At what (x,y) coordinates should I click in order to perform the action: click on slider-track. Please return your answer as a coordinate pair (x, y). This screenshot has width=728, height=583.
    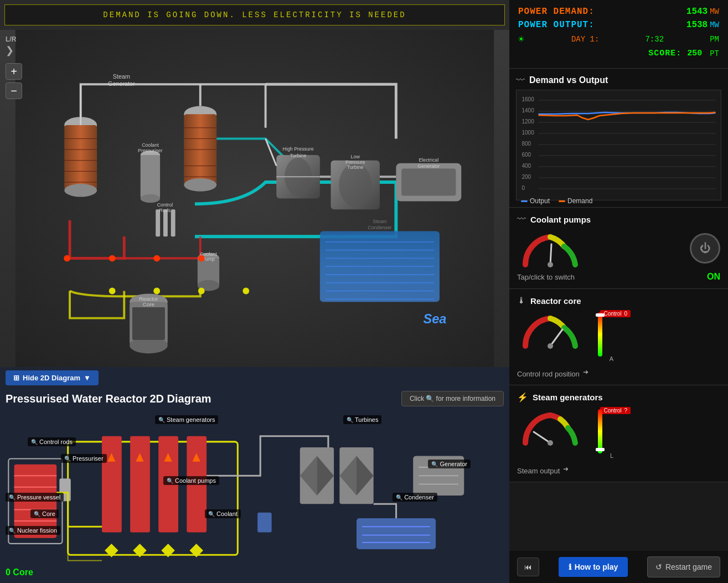
    Looking at the image, I should click on (600, 334).